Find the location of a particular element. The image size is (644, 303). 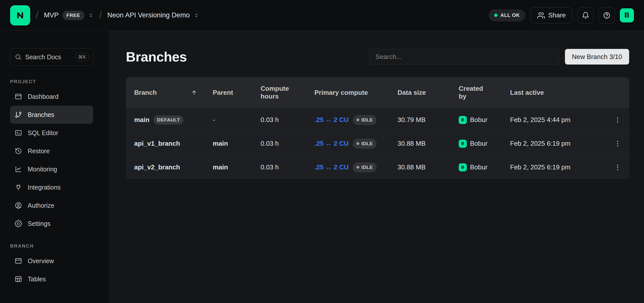

notifications-button is located at coordinates (586, 15).